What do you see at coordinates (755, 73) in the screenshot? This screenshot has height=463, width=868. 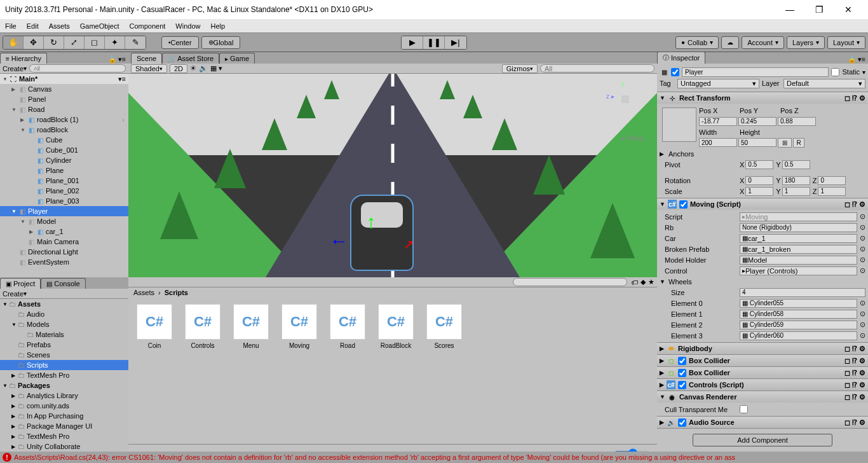 I see `gameobject-name-input` at bounding box center [755, 73].